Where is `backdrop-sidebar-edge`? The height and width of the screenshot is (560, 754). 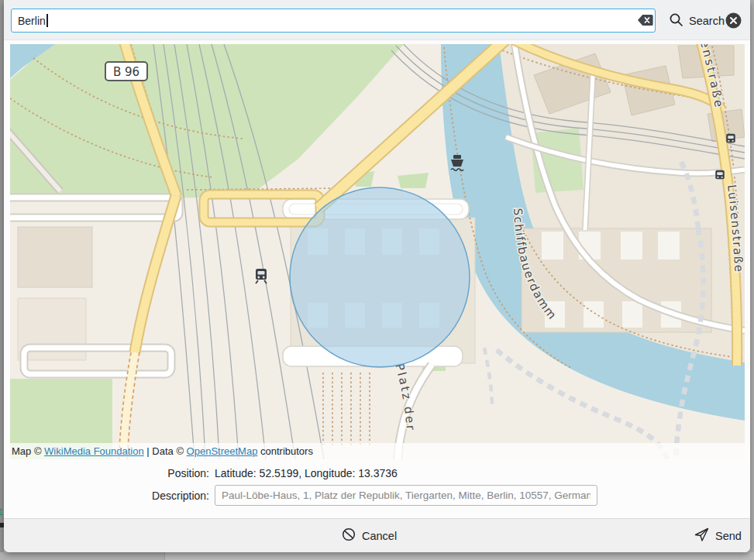 backdrop-sidebar-edge is located at coordinates (82, 556).